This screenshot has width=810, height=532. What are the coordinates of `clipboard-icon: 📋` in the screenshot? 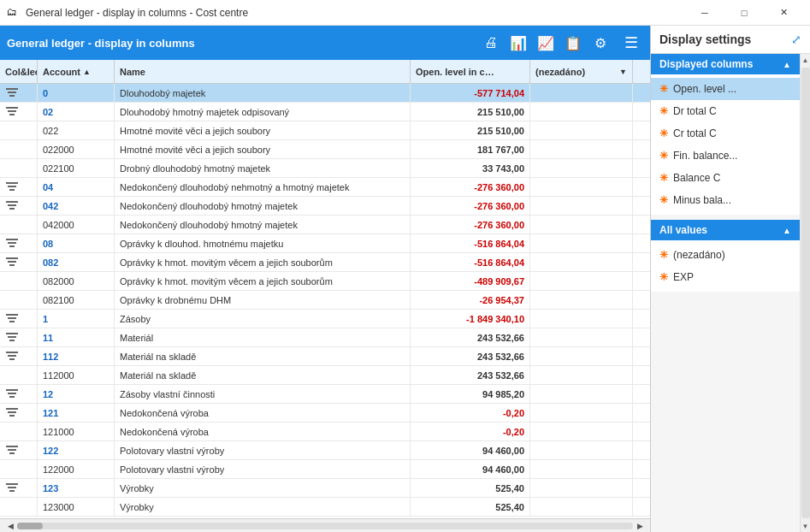 It's located at (573, 43).